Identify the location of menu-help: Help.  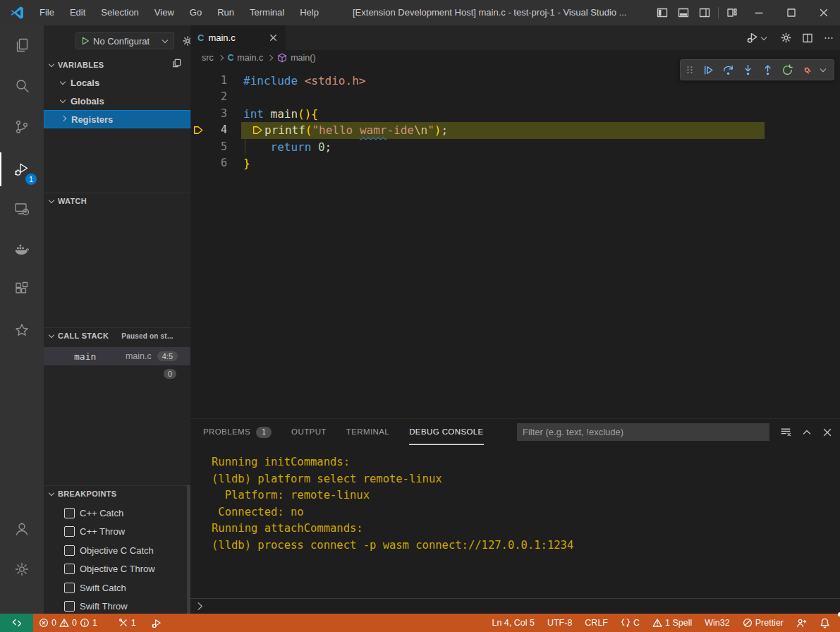
(309, 13).